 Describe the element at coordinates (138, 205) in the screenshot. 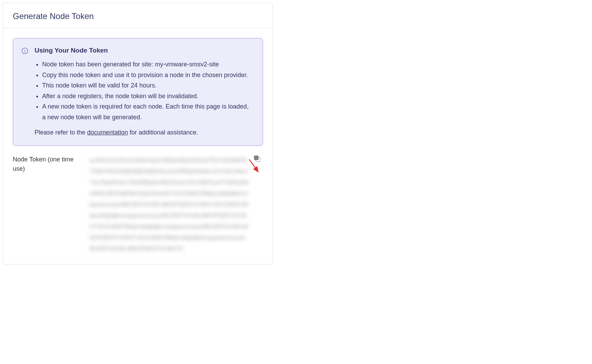

I see `token-row: Node Token (one time use) eyJhbGciOiJSUz…` at that location.